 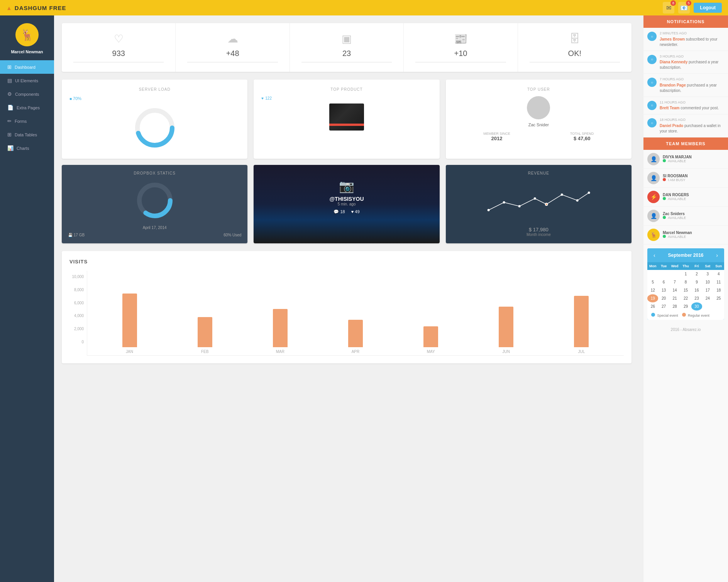 What do you see at coordinates (27, 121) in the screenshot?
I see `sidebar-item-forms: ✏ Forms` at bounding box center [27, 121].